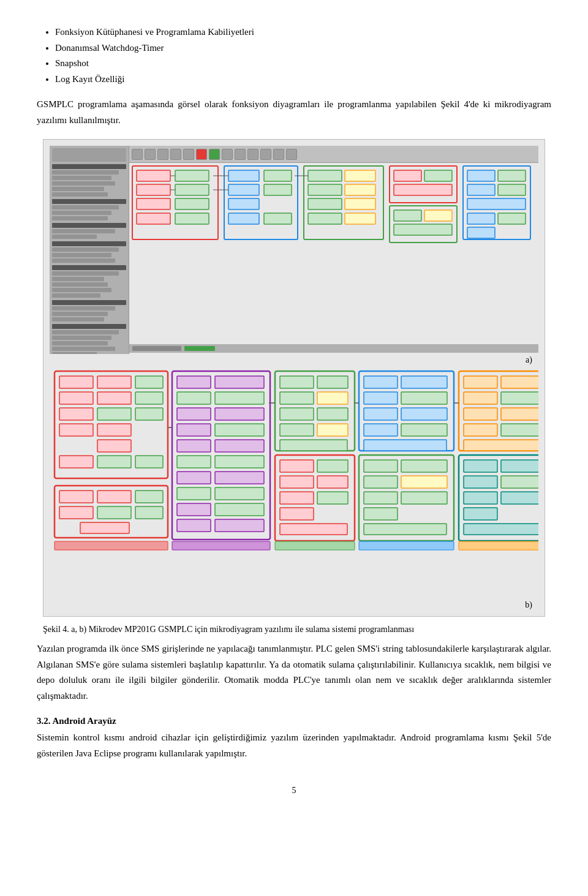  Describe the element at coordinates (303, 48) in the screenshot. I see `bullet-item-2: Donanımsal Watchdog-Timer` at that location.